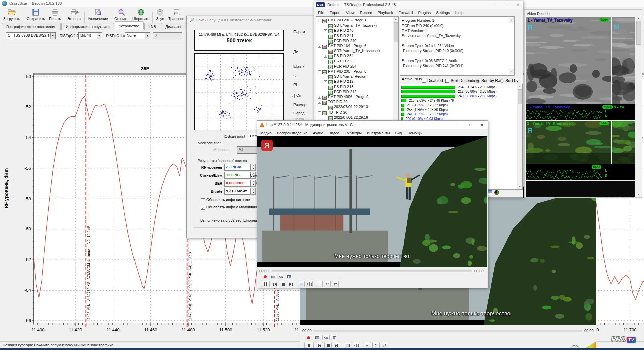 Image resolution: width=644 pixels, height=350 pixels. Describe the element at coordinates (291, 284) in the screenshot. I see `next-button` at that location.